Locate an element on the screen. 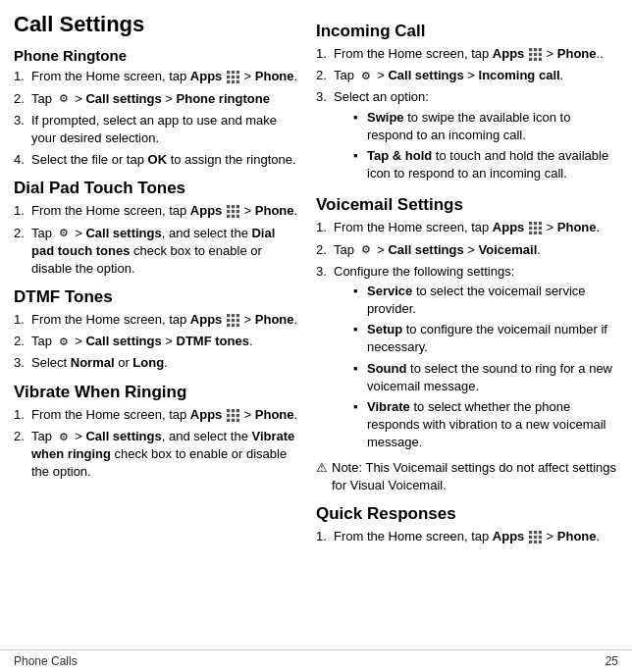 This screenshot has height=672, width=632. bullet-text: Service to select the voicemail service … is located at coordinates (493, 300).